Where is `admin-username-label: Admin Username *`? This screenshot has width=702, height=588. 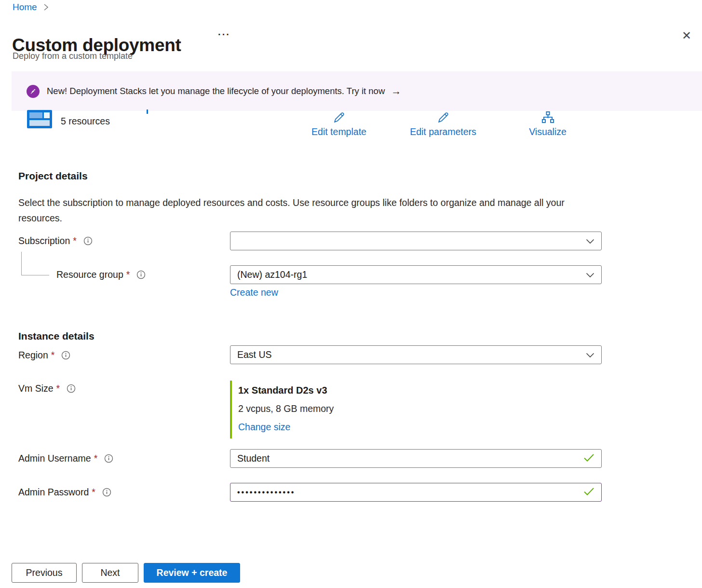
admin-username-label: Admin Username * is located at coordinates (66, 458).